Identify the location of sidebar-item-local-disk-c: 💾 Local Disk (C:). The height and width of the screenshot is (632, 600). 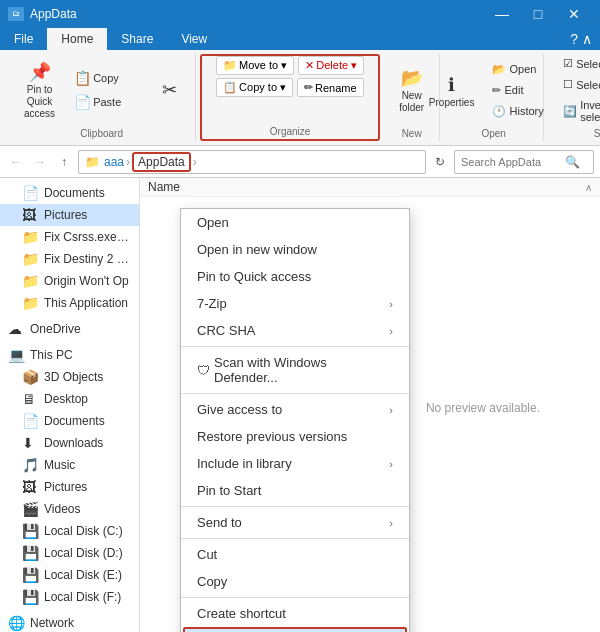
(70, 531).